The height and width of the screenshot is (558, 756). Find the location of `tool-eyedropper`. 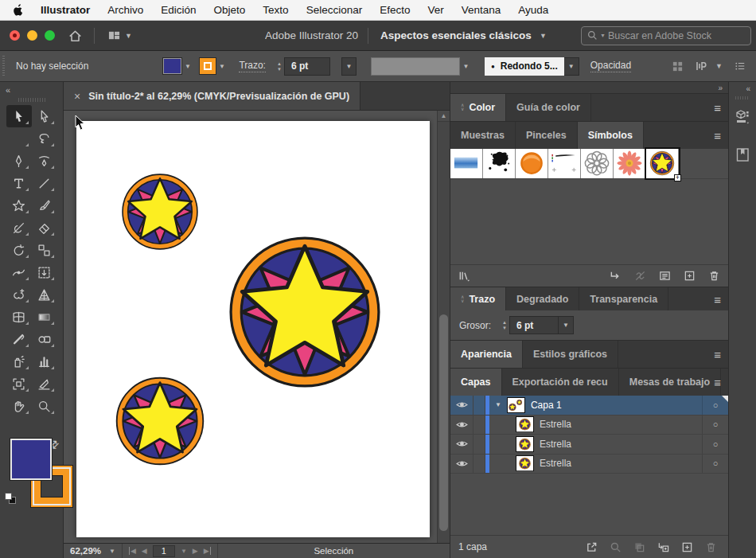

tool-eyedropper is located at coordinates (19, 339).